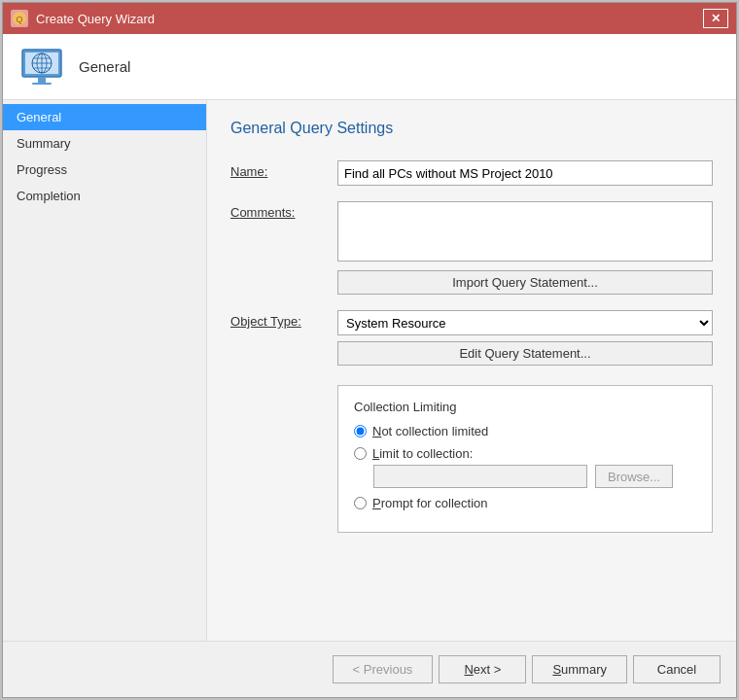 The width and height of the screenshot is (739, 700). What do you see at coordinates (525, 504) in the screenshot?
I see `radio-prompt-row: Prompt for collection` at bounding box center [525, 504].